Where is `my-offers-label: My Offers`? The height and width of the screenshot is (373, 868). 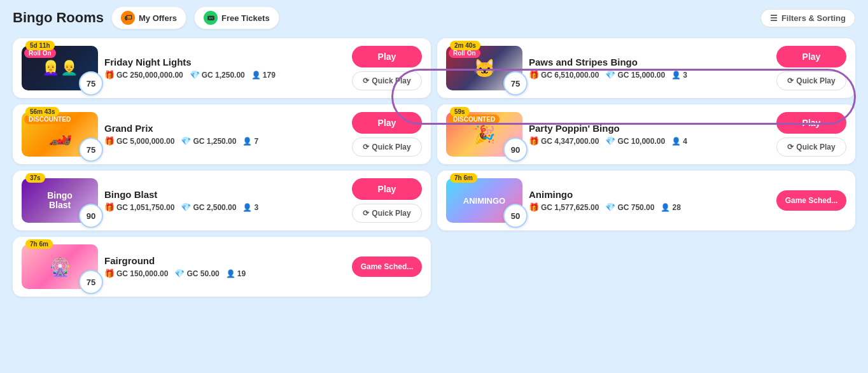 my-offers-label: My Offers is located at coordinates (158, 18).